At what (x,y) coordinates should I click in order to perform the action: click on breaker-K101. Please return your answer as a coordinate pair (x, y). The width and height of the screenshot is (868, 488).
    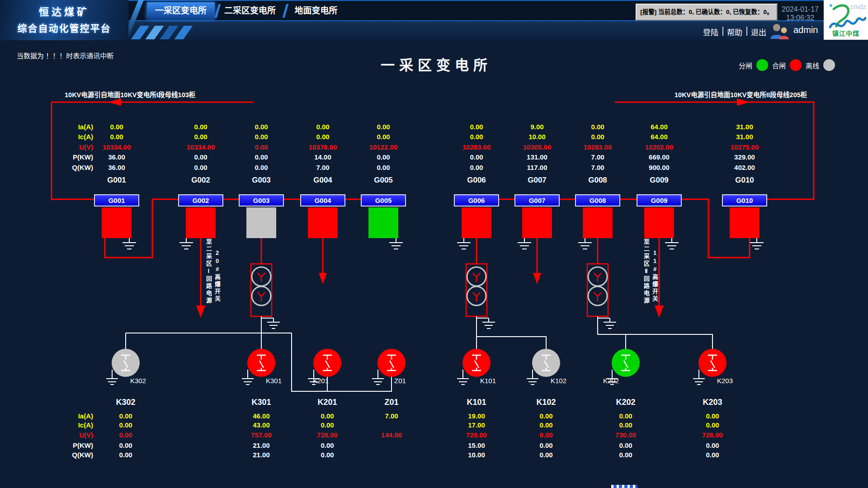
    Looking at the image, I should click on (476, 363).